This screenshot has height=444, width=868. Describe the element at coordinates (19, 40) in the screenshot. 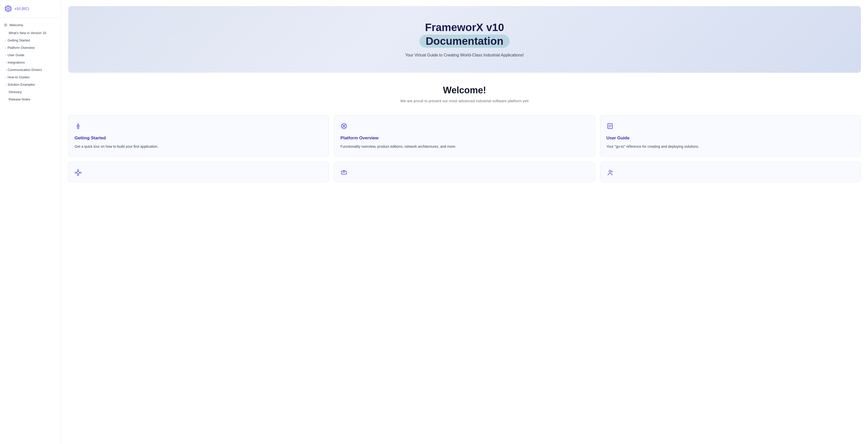

I see `sidebar-item-getting-started-label: Getting Started` at that location.